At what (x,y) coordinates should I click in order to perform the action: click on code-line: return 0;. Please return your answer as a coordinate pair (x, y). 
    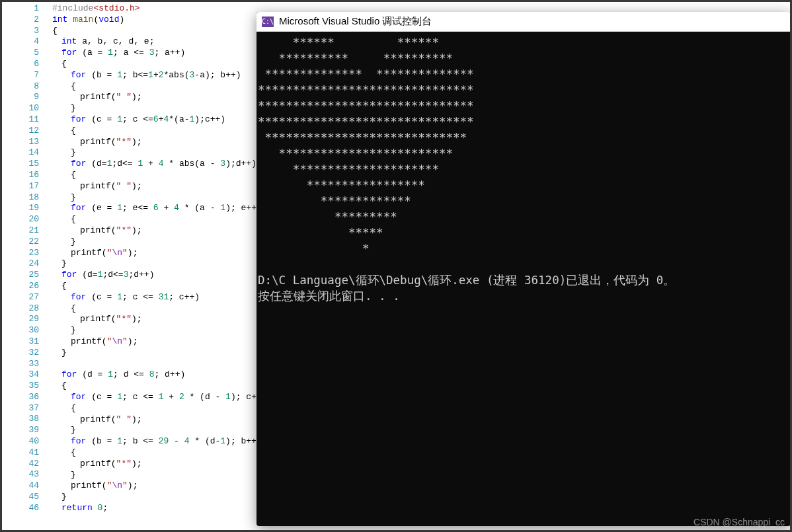
    Looking at the image, I should click on (85, 509).